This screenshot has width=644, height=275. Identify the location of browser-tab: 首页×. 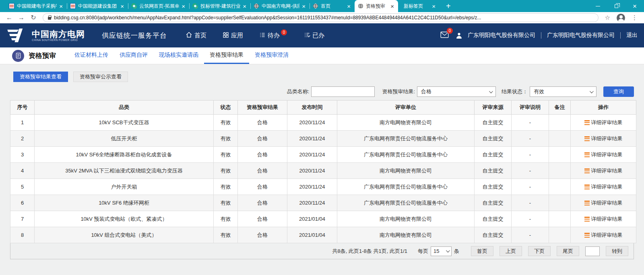
(332, 6).